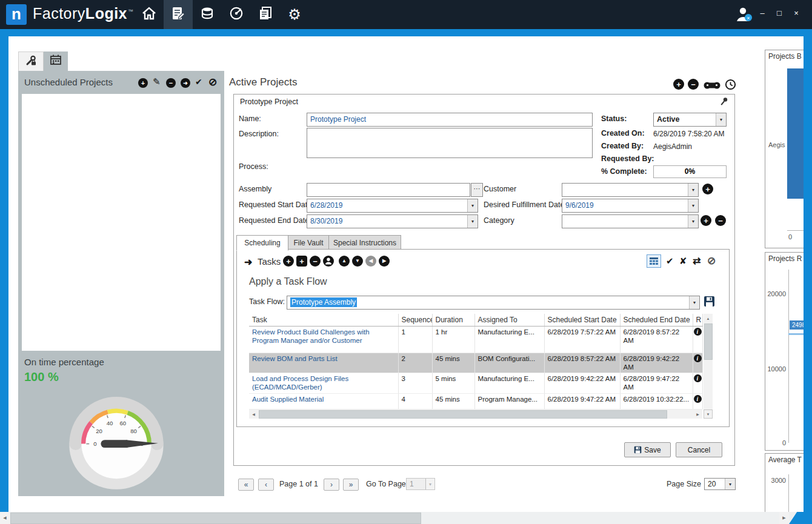  What do you see at coordinates (582, 320) in the screenshot?
I see `col-scheduled-start: Scheduled Start Date` at bounding box center [582, 320].